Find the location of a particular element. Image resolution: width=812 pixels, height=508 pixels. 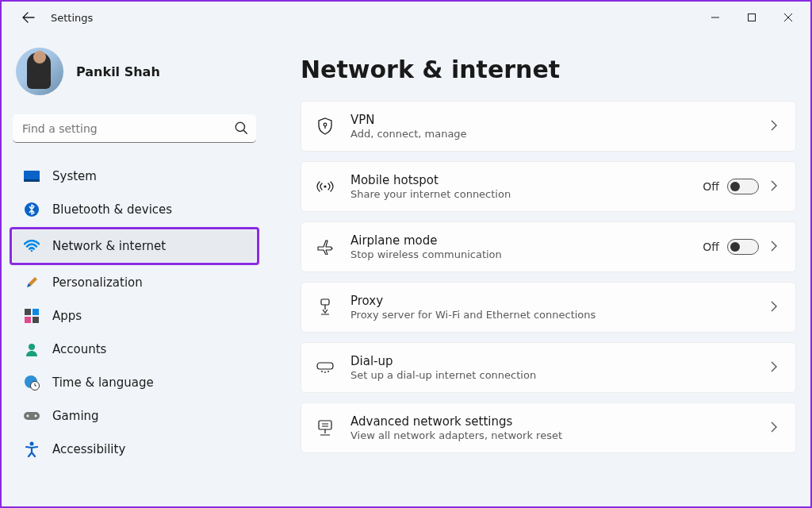

sidebar-item-label: Apps is located at coordinates (67, 316).